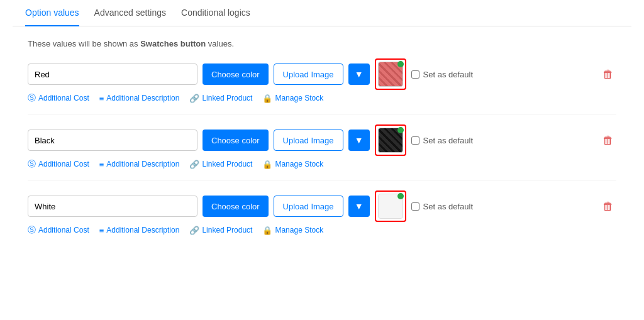 This screenshot has height=320, width=644. What do you see at coordinates (140, 165) in the screenshot?
I see `additional-description-link-black: ≡ Additional Description` at bounding box center [140, 165].